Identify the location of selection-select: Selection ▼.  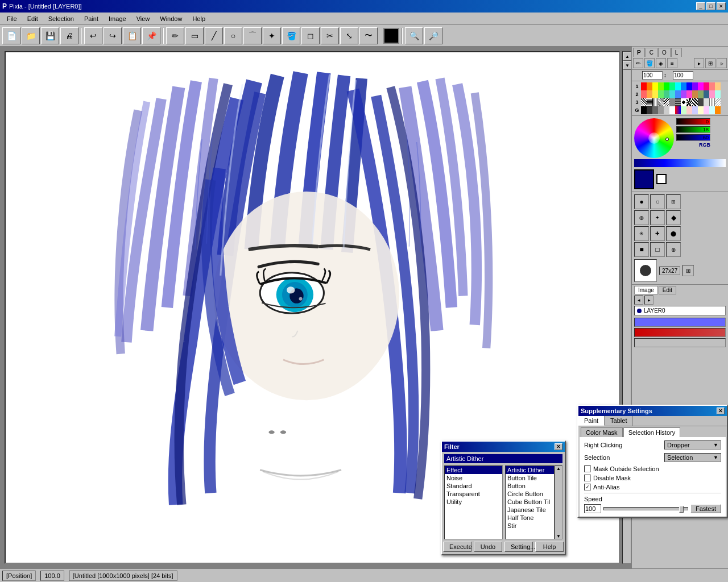
(693, 458).